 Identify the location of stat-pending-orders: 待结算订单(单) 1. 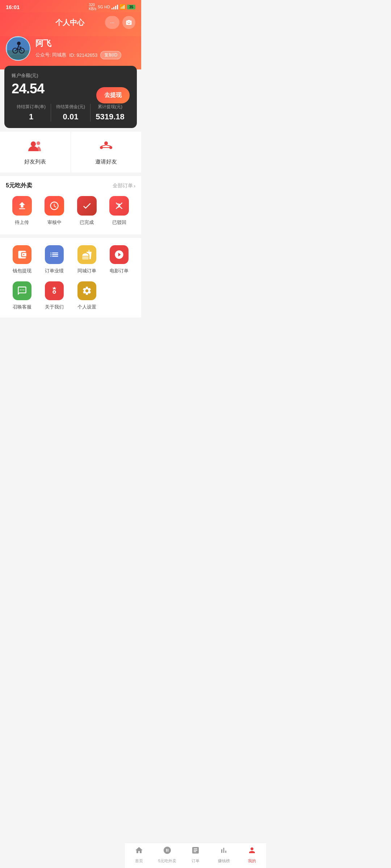
(31, 113).